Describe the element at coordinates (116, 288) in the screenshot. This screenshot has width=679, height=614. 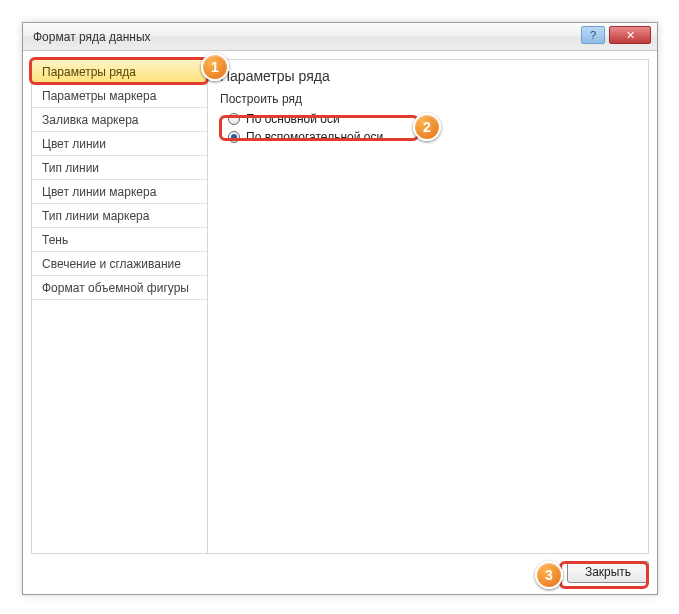
I see `sidebar-item-label: Формат объемной фигуры` at that location.